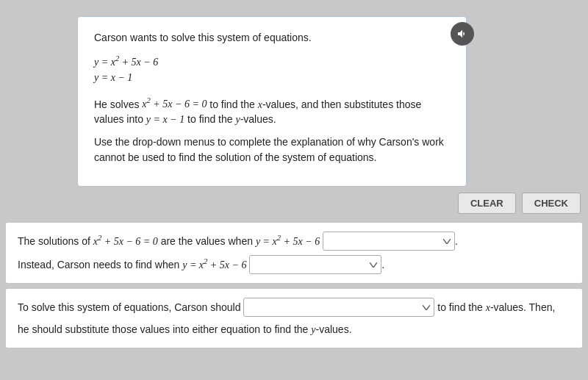 Image resolution: width=588 pixels, height=380 pixels. Describe the element at coordinates (294, 318) in the screenshot. I see `answer-section-3: To solve this system of equations, Carso…` at that location.